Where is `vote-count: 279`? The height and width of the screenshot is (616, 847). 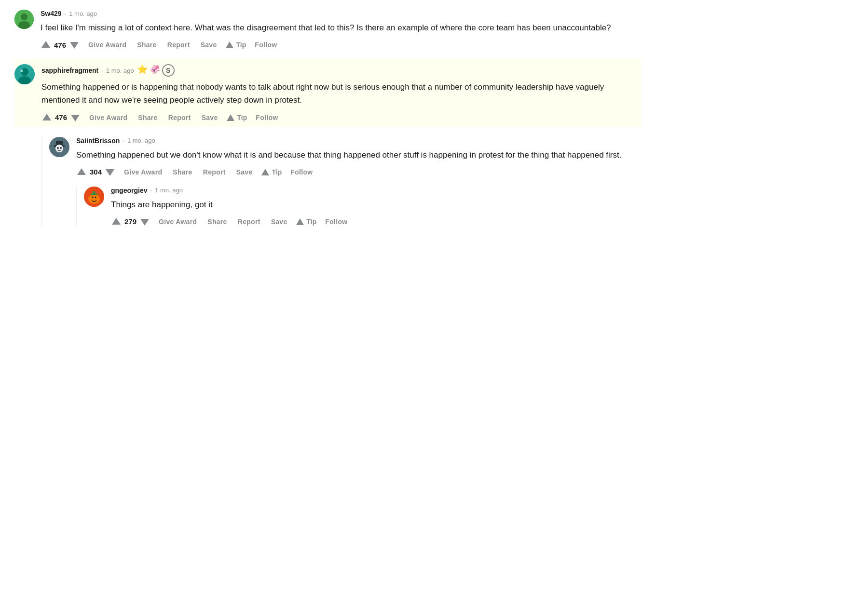 vote-count: 279 is located at coordinates (130, 222).